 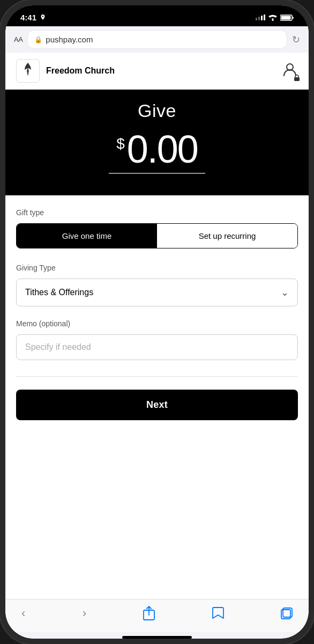 I want to click on forward-button: ›, so click(x=85, y=613).